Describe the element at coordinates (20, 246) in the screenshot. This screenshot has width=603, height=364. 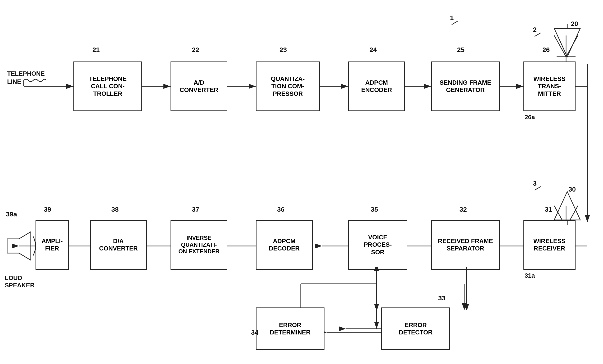
I see `loudspeaker-39a` at that location.